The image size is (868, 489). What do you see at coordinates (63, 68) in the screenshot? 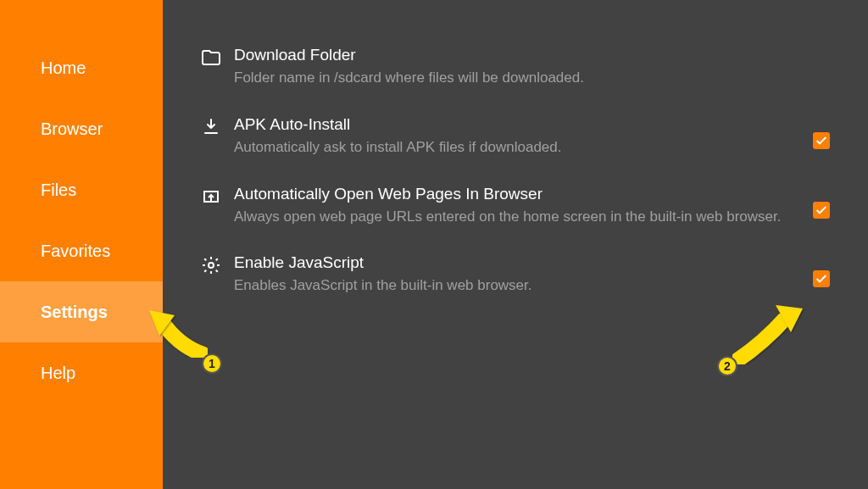
I see `sidebar-item-label: Home` at bounding box center [63, 68].